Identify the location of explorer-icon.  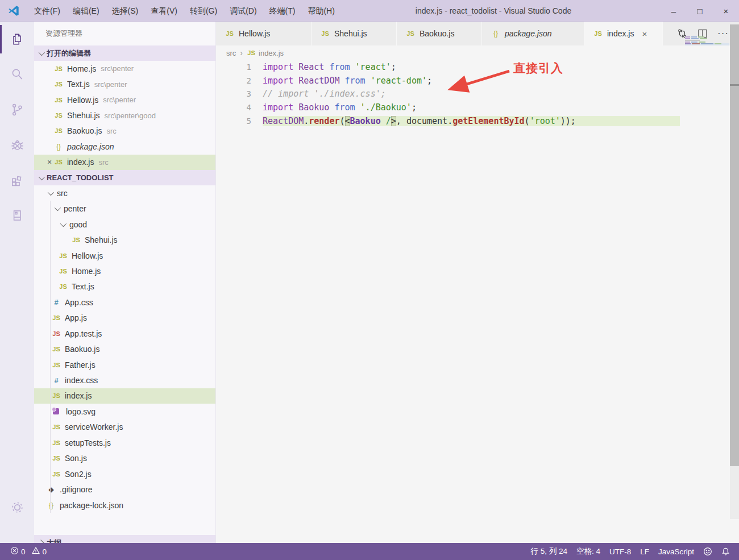
(17, 39).